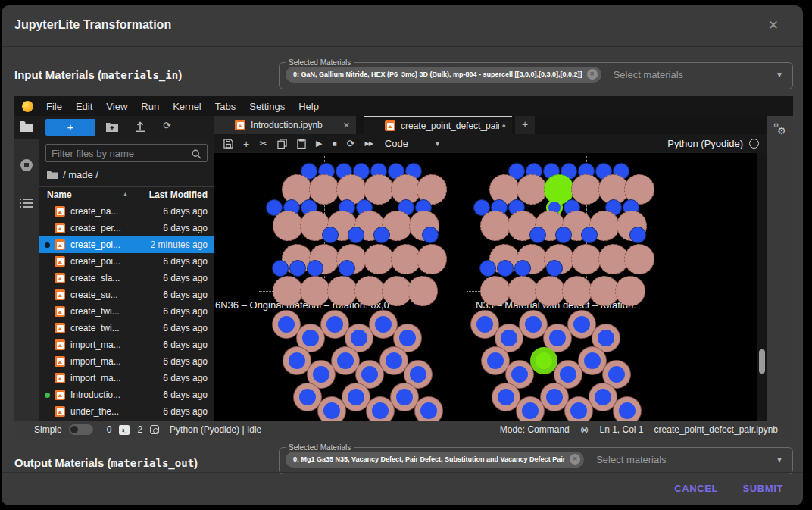 This screenshot has width=812, height=510. What do you see at coordinates (705, 144) in the screenshot?
I see `kernel-name: Python (Pyodide)` at bounding box center [705, 144].